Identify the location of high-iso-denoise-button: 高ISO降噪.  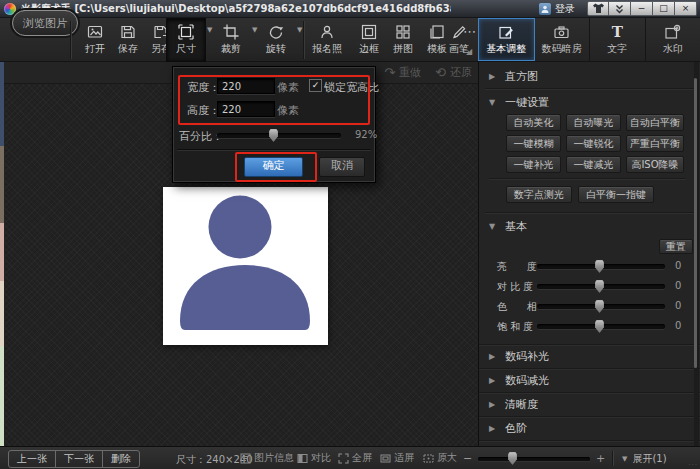
(655, 164).